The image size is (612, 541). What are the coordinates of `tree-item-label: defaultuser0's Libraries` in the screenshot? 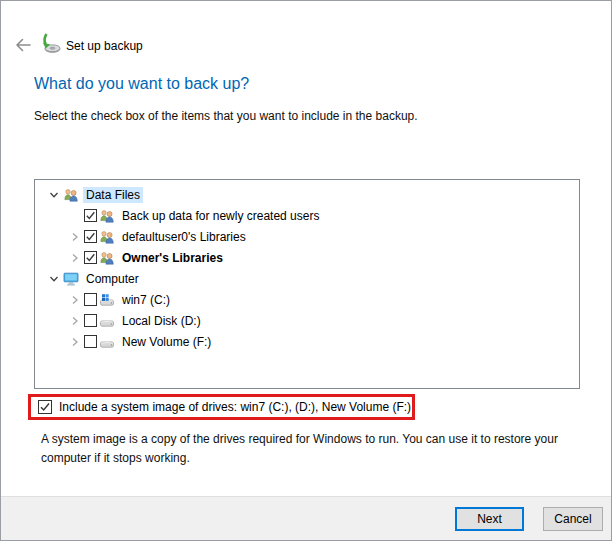 It's located at (184, 237).